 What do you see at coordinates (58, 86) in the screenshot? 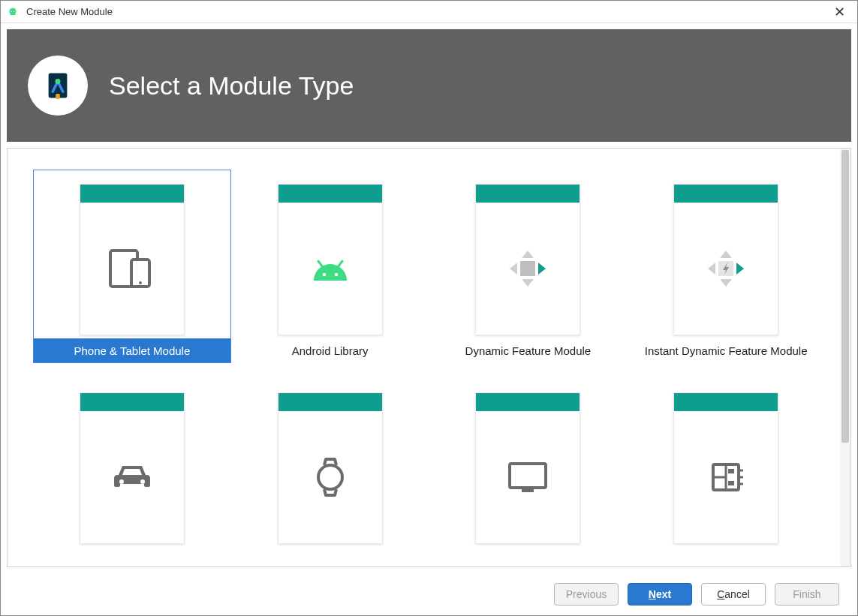
I see `android-studio-logo-icon` at bounding box center [58, 86].